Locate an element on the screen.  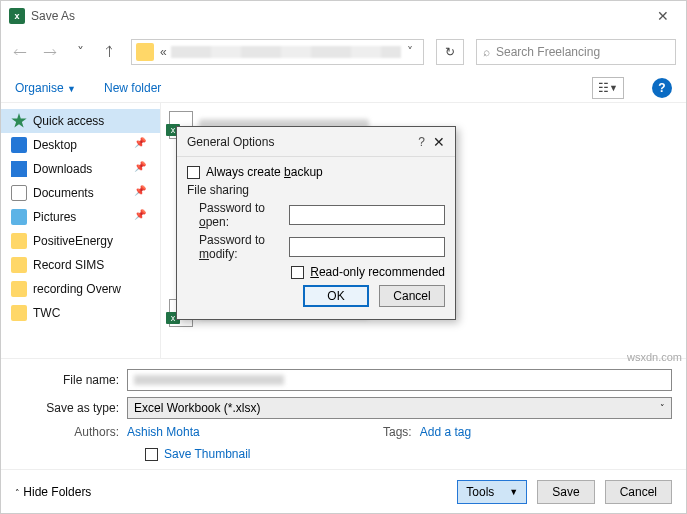
dialog-close-button: ✕ is located at coordinates (439, 142).